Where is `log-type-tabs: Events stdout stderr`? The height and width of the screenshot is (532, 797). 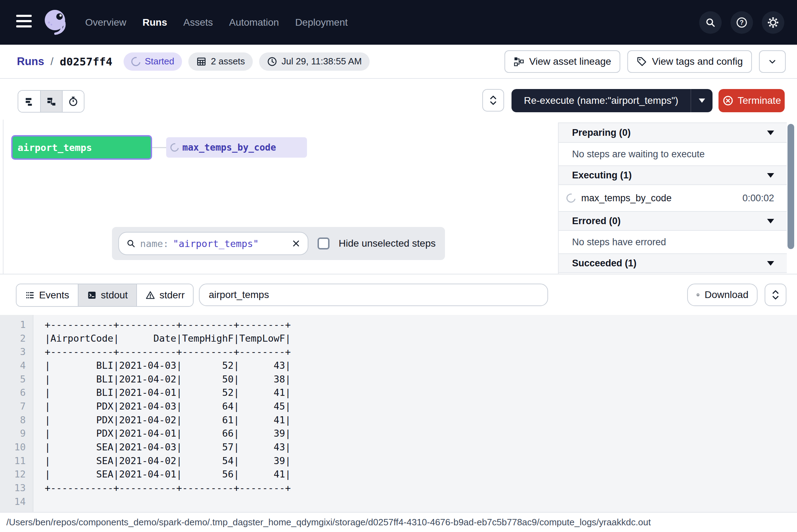 log-type-tabs: Events stdout stderr is located at coordinates (105, 295).